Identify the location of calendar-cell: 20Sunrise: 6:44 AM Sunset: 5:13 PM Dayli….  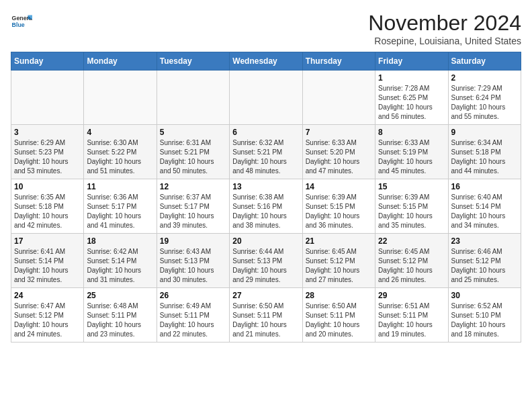
(266, 261).